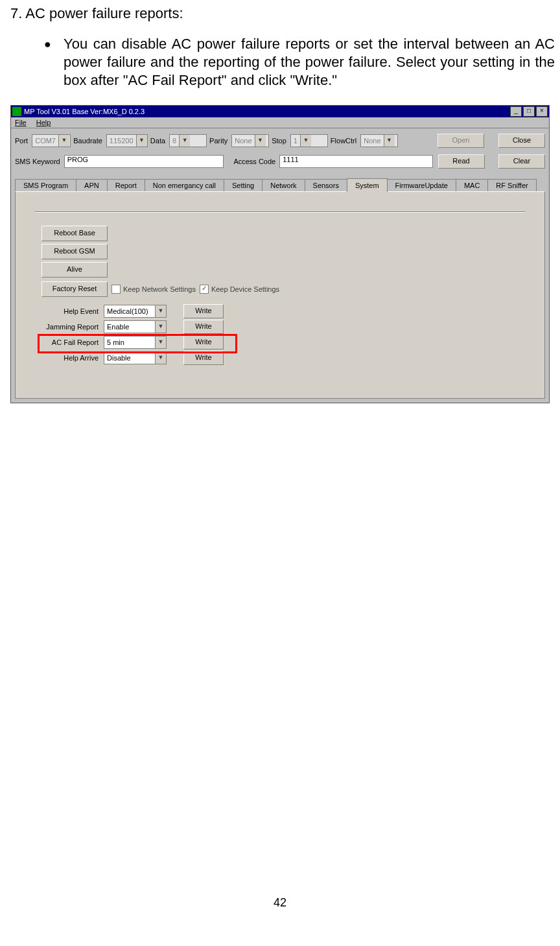 This screenshot has width=560, height=946. What do you see at coordinates (379, 141) in the screenshot?
I see `flow-combo: None▼` at bounding box center [379, 141].